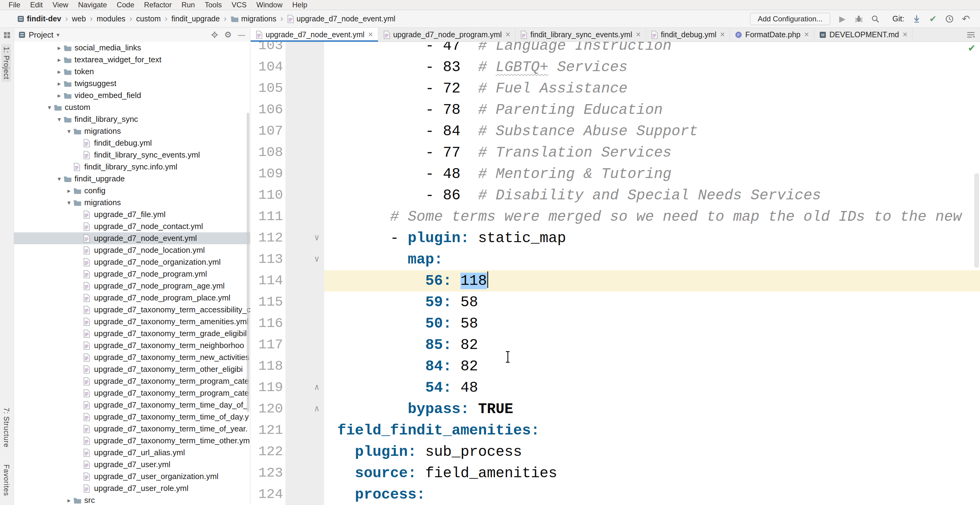  What do you see at coordinates (864, 35) in the screenshot?
I see `tab-DEVELOPMENT.md: MDEVELOPMENT.md×` at bounding box center [864, 35].